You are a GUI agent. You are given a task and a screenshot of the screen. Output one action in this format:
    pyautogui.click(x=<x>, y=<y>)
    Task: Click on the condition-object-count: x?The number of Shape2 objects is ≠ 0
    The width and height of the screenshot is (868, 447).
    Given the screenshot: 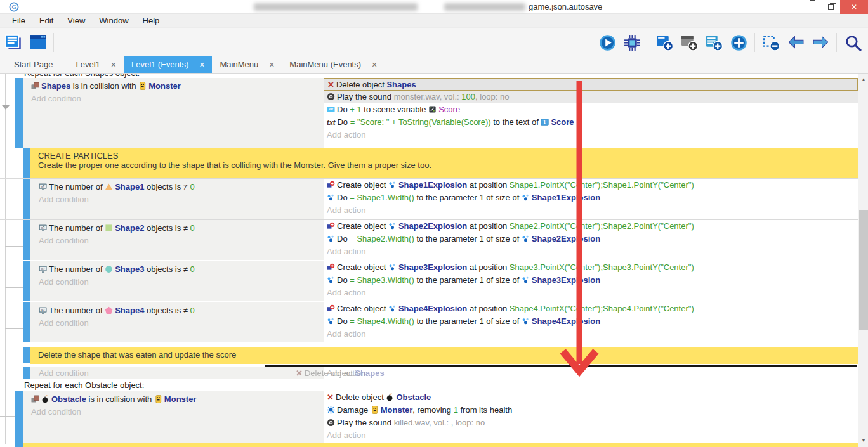 What is the action you would take?
    pyautogui.click(x=180, y=228)
    